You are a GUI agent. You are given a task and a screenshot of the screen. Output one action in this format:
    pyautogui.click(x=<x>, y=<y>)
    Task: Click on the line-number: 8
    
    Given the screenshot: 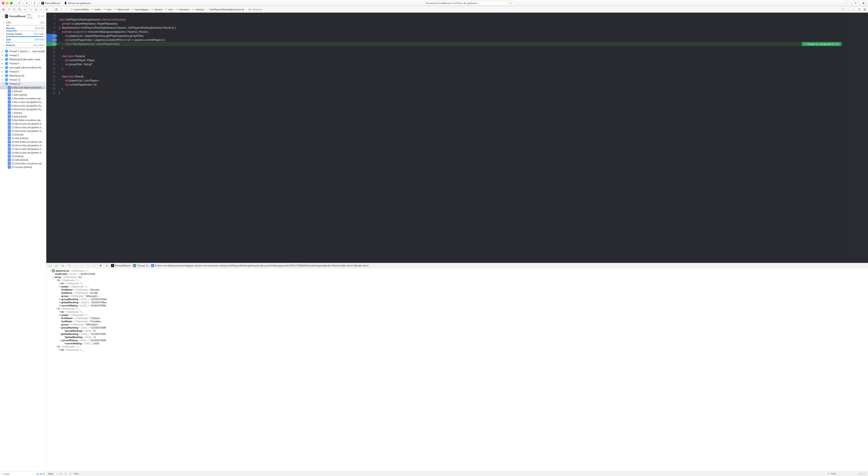 What is the action you would take?
    pyautogui.click(x=51, y=24)
    